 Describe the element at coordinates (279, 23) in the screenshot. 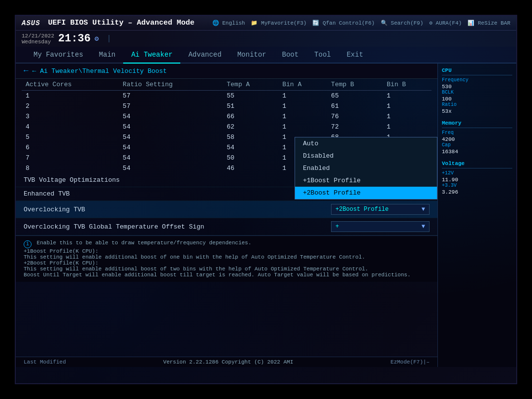

I see `myfavorite-icon: 📁 MyFavorite(F3)` at that location.